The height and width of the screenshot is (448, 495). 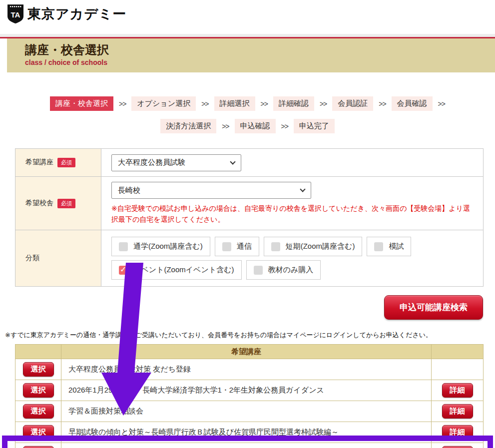 What do you see at coordinates (255, 126) in the screenshot?
I see `step-application-confirm: 申込確認` at bounding box center [255, 126].